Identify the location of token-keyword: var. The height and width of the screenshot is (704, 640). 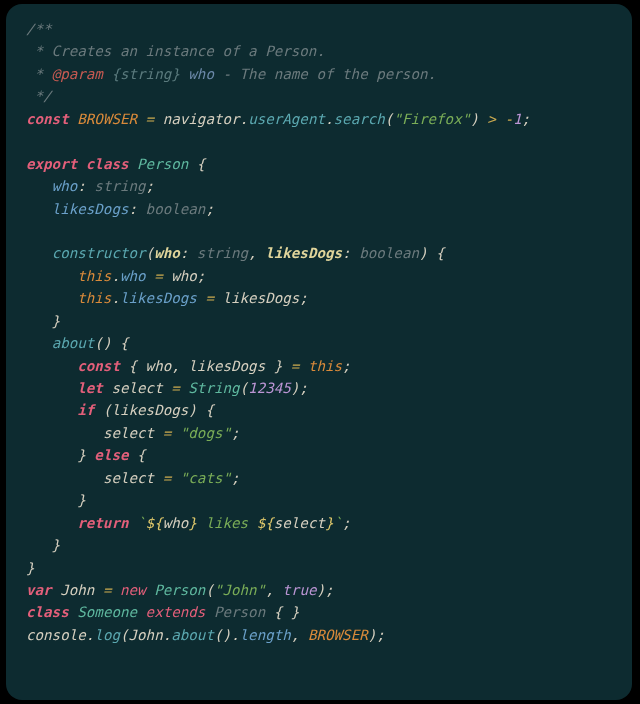
(39, 590).